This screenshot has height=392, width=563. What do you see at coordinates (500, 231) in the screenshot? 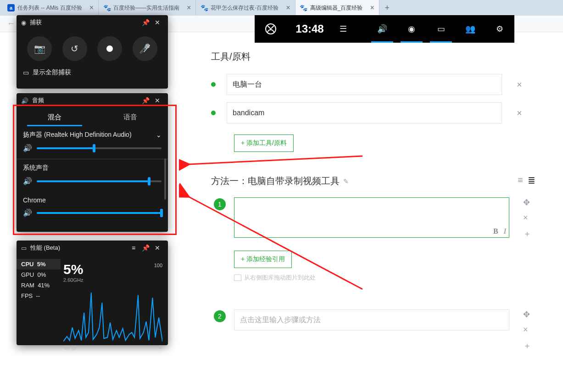
I see `inline-format-tools: B I` at bounding box center [500, 231].